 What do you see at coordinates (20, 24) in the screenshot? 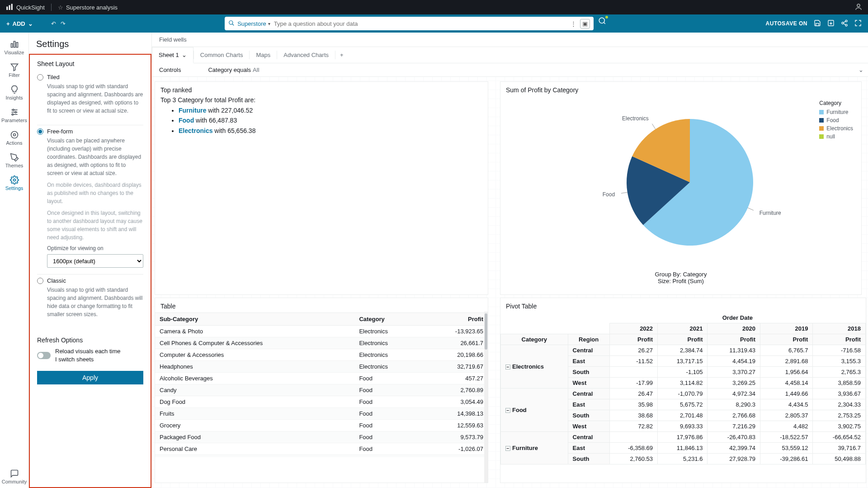
I see `add-button: + ADD ⌄` at bounding box center [20, 24].